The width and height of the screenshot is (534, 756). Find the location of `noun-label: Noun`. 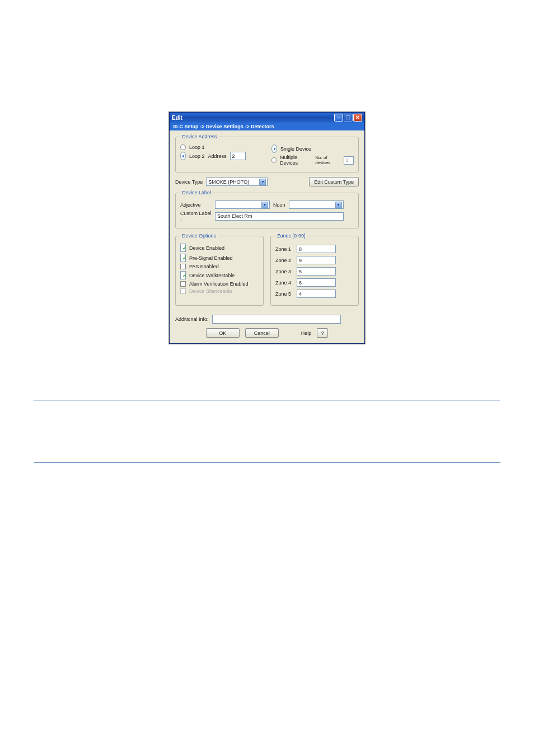

noun-label: Noun is located at coordinates (279, 205).